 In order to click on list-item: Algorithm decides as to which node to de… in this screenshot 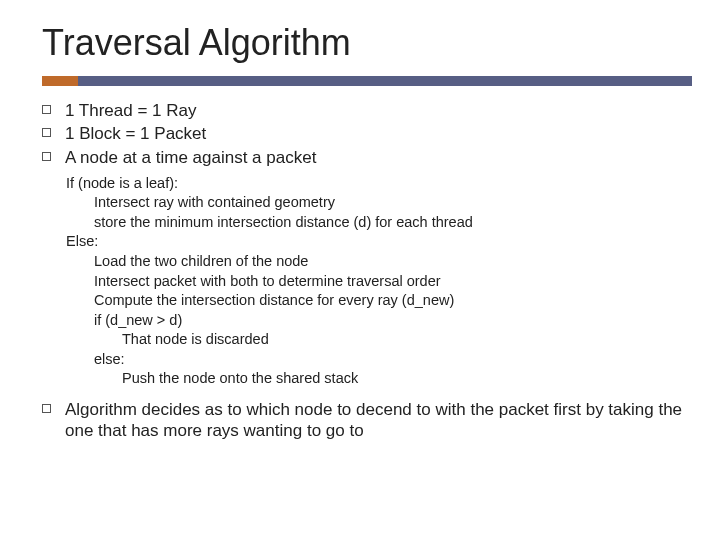, I will do `click(367, 420)`.